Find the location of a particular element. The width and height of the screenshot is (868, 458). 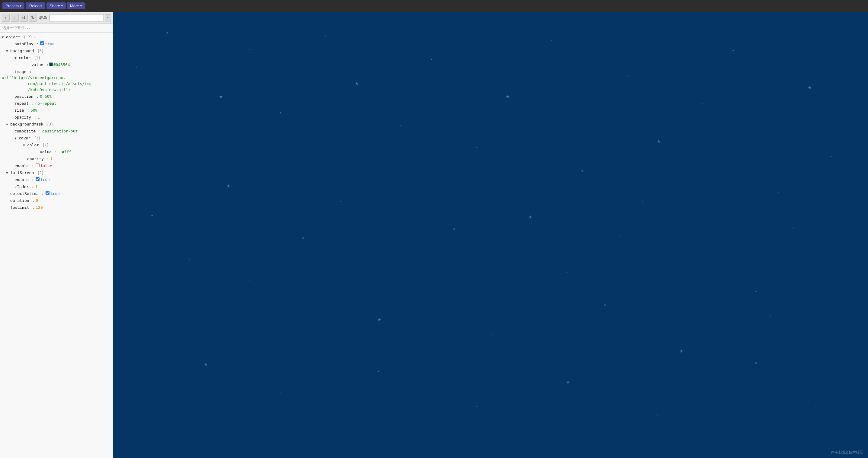

tree-row-composite: composite : destination-out is located at coordinates (57, 131).